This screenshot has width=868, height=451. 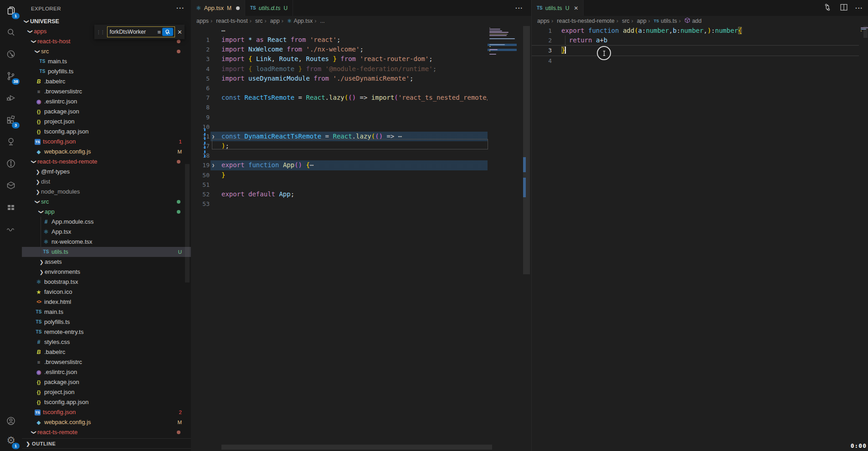 I want to click on tree-item-app-tsx: ⚛App.tsx, so click(x=107, y=232).